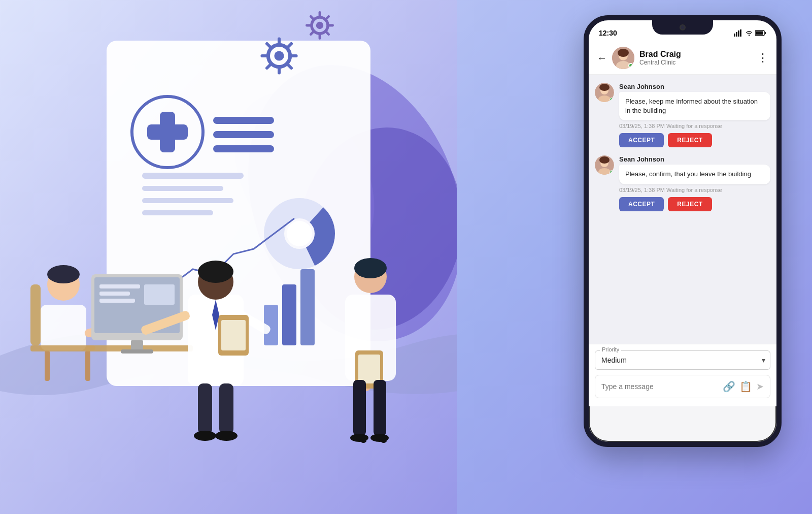 Image resolution: width=812 pixels, height=514 pixels. What do you see at coordinates (695, 183) in the screenshot?
I see `message-content-2: Sean Johnson Please, confirm, that you l…` at bounding box center [695, 183].